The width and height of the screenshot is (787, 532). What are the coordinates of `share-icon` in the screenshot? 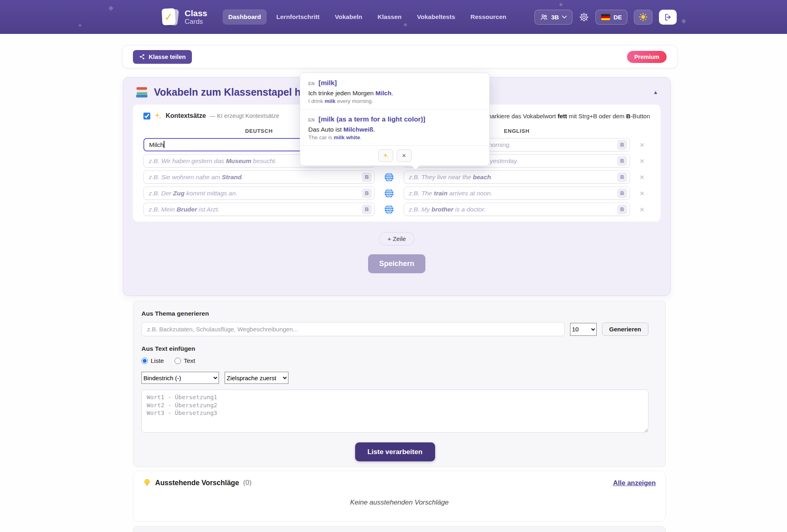 It's located at (142, 57).